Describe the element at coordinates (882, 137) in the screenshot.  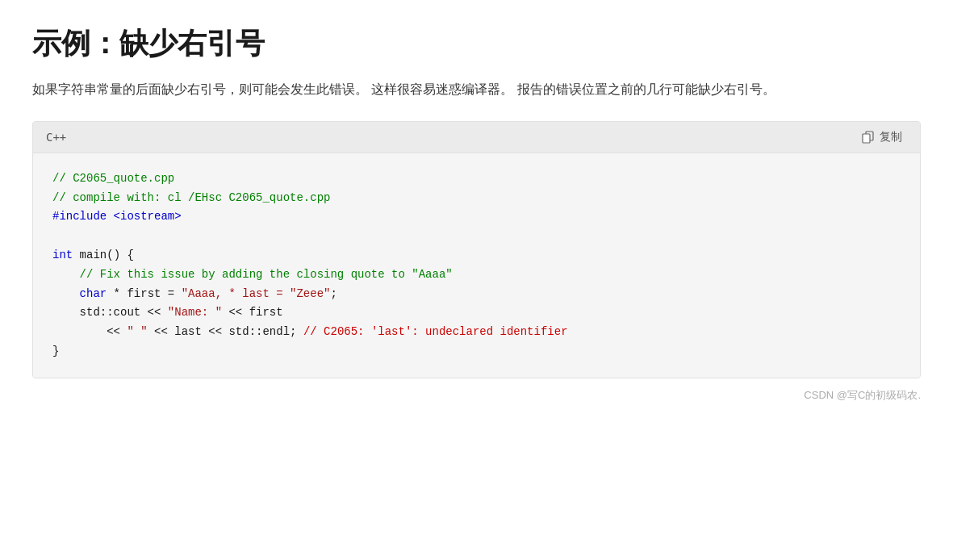
I see `copy-button: 复制` at that location.